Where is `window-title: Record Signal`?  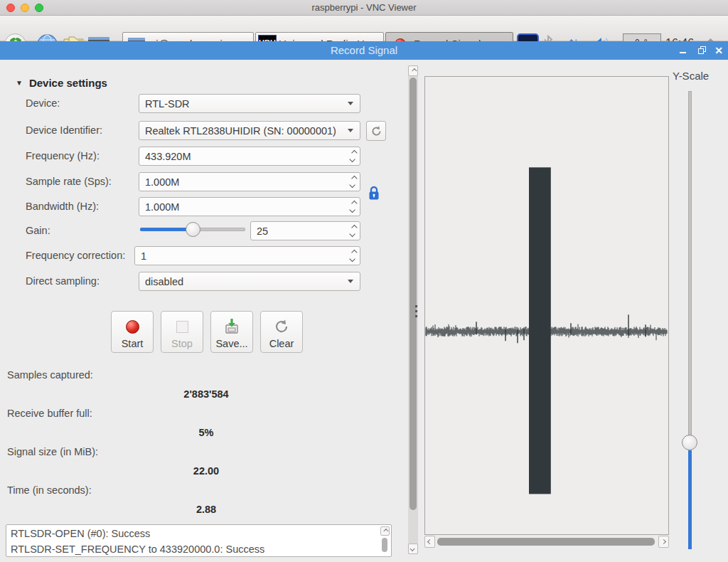 window-title: Record Signal is located at coordinates (364, 50).